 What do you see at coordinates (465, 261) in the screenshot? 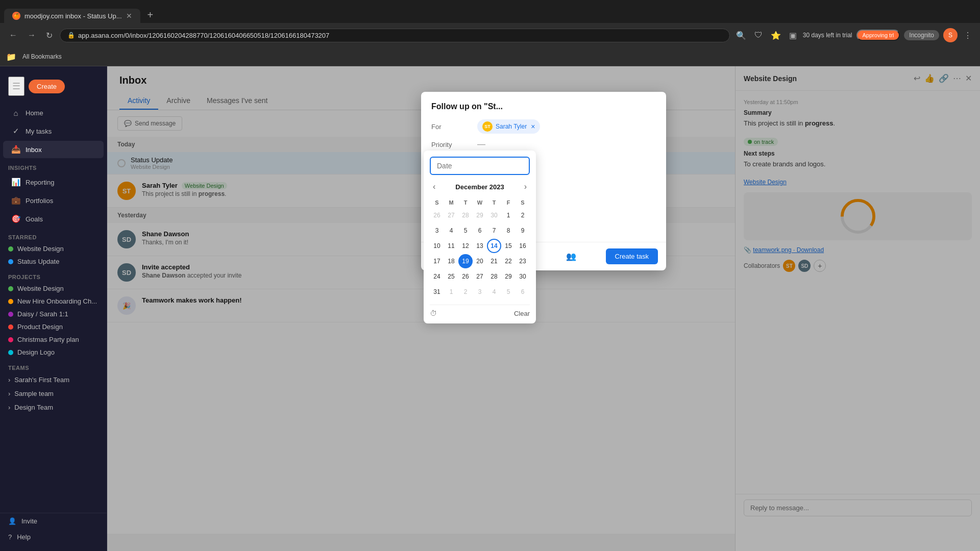
I see `cal-day-19: 19` at bounding box center [465, 261].